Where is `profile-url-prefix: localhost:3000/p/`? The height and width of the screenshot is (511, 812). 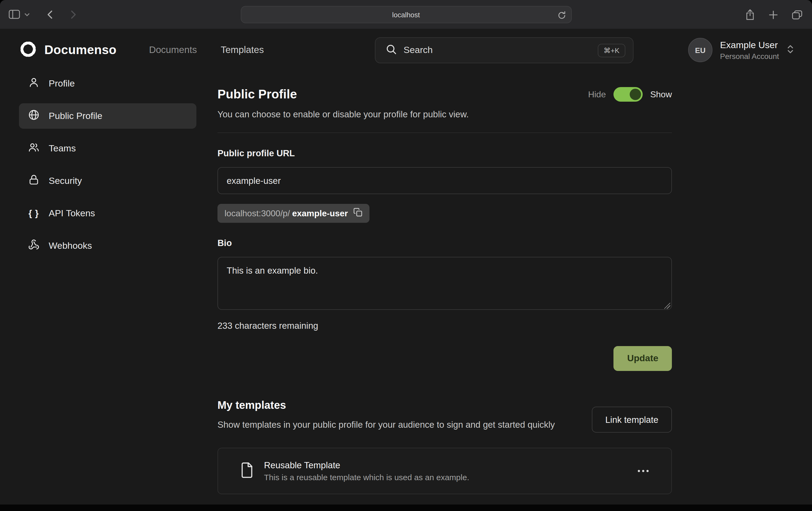
profile-url-prefix: localhost:3000/p/ is located at coordinates (257, 213).